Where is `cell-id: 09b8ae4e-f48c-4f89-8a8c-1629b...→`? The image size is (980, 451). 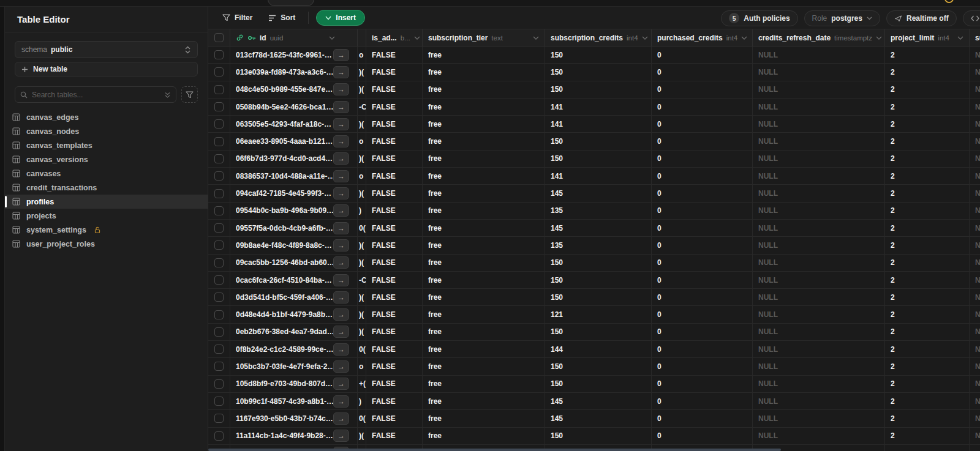
cell-id: 09b8ae4e-f48c-4f89-8a8c-1629b...→ is located at coordinates (294, 245).